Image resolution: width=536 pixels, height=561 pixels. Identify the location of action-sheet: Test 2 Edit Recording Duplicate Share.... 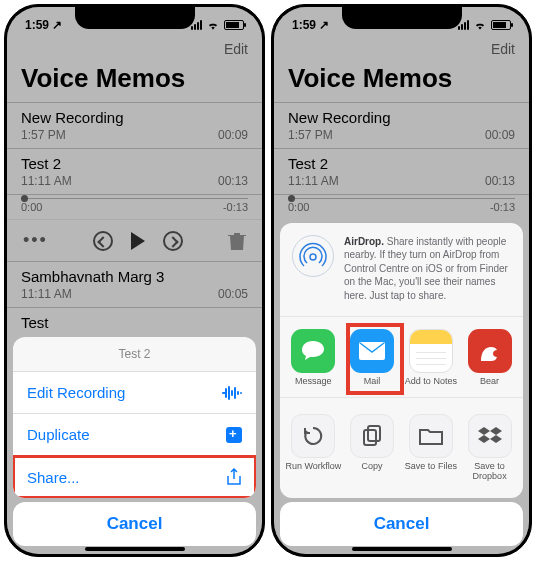
(134, 418).